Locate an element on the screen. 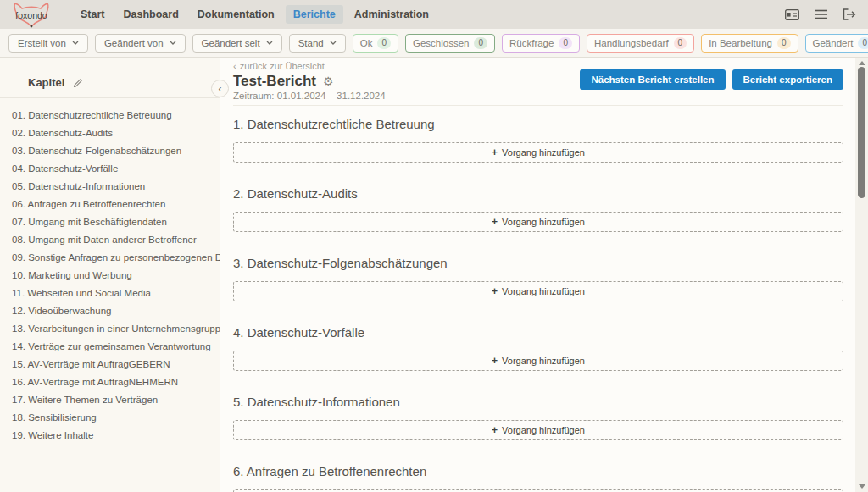 This screenshot has height=492, width=868. report-actions: Nächsten Bericht erstellen Bericht expor… is located at coordinates (712, 81).